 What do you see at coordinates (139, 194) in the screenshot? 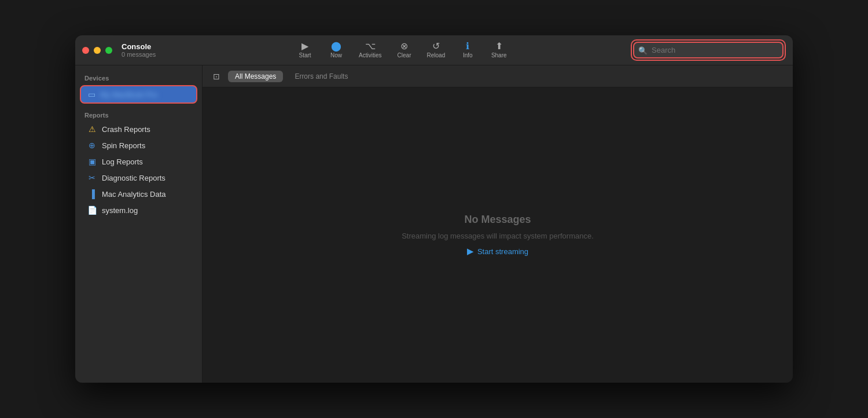
I see `sidebar-item-mac-analytics: ▐ Mac Analytics Data` at bounding box center [139, 194].